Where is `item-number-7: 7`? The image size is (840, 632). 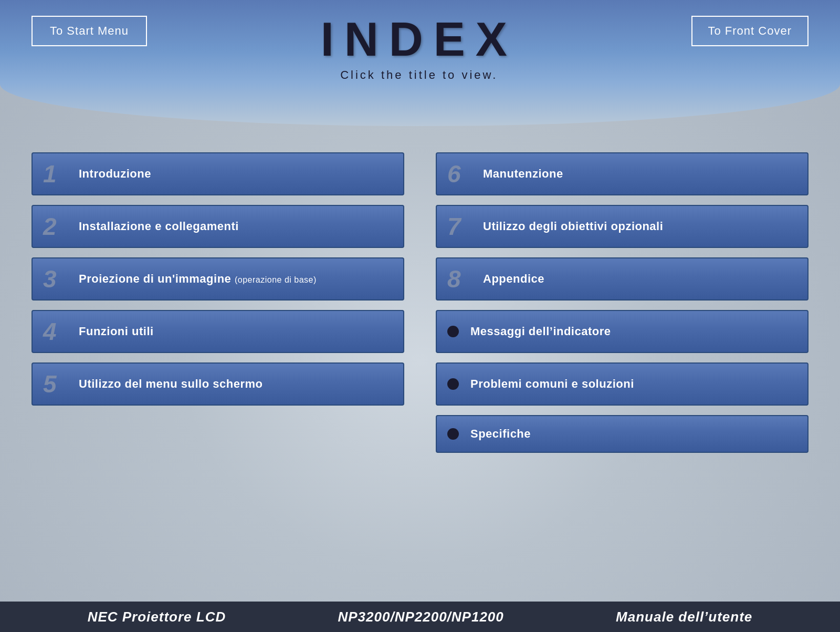 item-number-7: 7 is located at coordinates (460, 226).